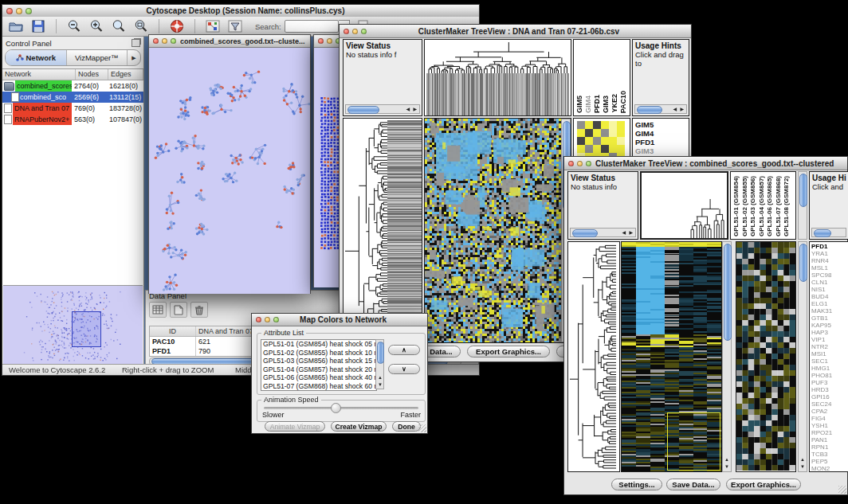  I want to click on save-session-button, so click(38, 26).